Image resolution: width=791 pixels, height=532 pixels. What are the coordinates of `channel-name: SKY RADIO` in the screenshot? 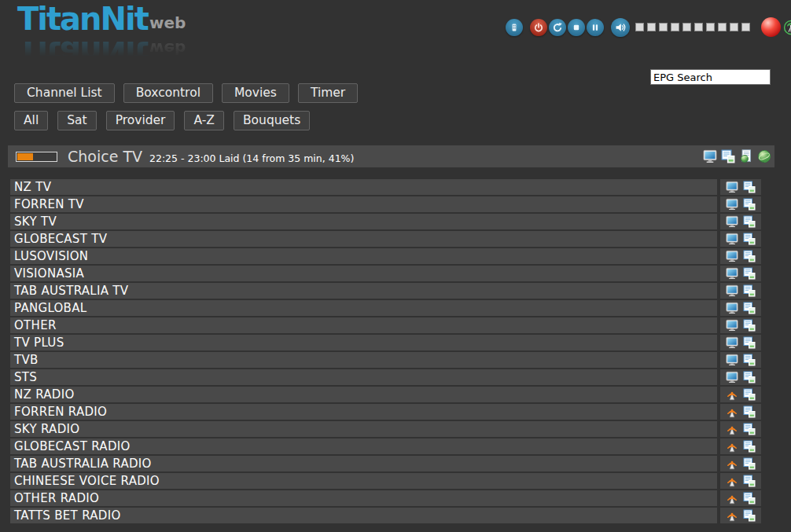 It's located at (363, 429).